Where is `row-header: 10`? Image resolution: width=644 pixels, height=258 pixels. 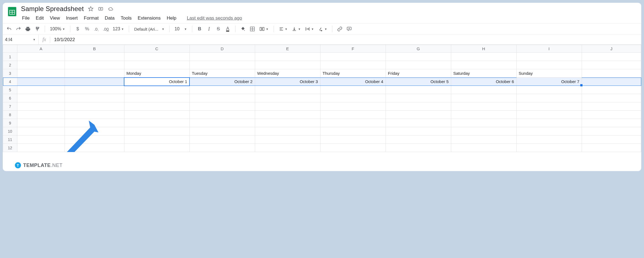 row-header: 10 is located at coordinates (10, 131).